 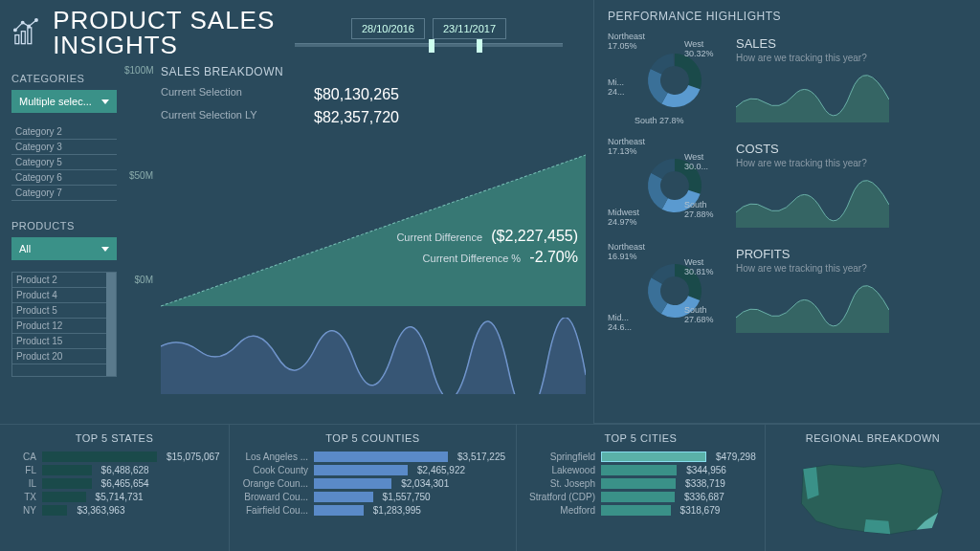 I want to click on bar-row: Orange Coun...$2,034,301, so click(x=373, y=484).